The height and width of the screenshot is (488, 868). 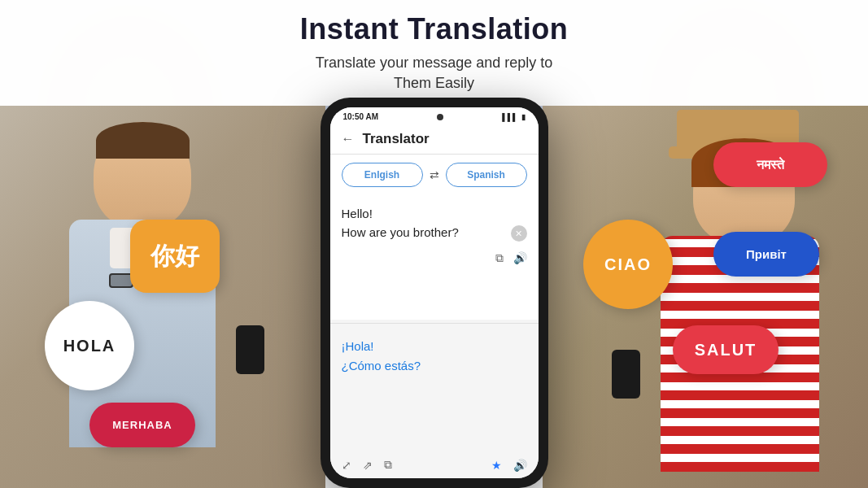 What do you see at coordinates (348, 139) in the screenshot?
I see `back-button: ←` at bounding box center [348, 139].